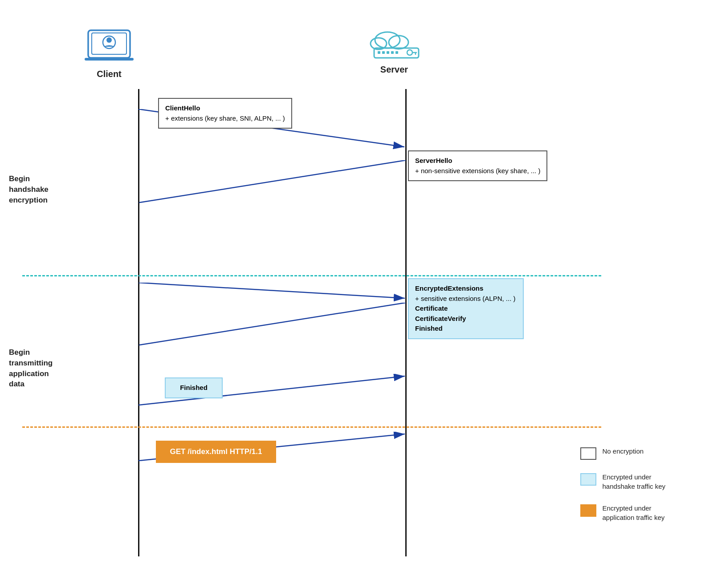 The image size is (701, 588). I want to click on clienthello-title: ClientHello, so click(183, 108).